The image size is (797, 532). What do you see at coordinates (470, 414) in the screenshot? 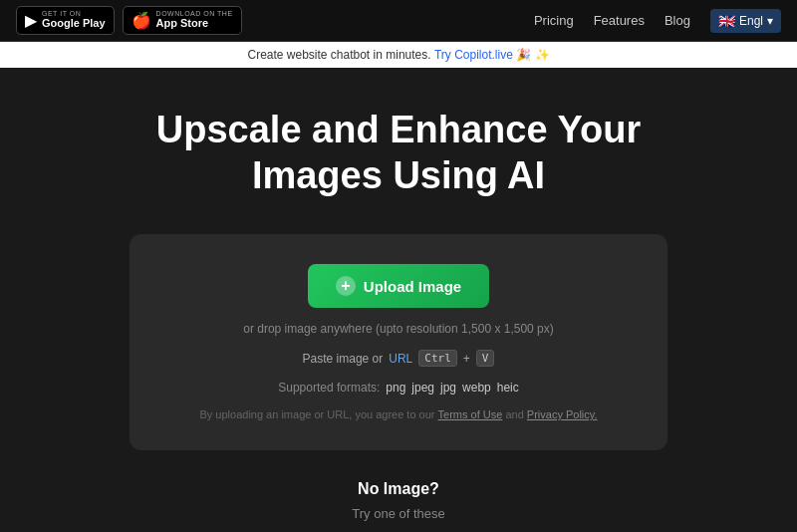
I see `terms-link: Terms of Use` at bounding box center [470, 414].